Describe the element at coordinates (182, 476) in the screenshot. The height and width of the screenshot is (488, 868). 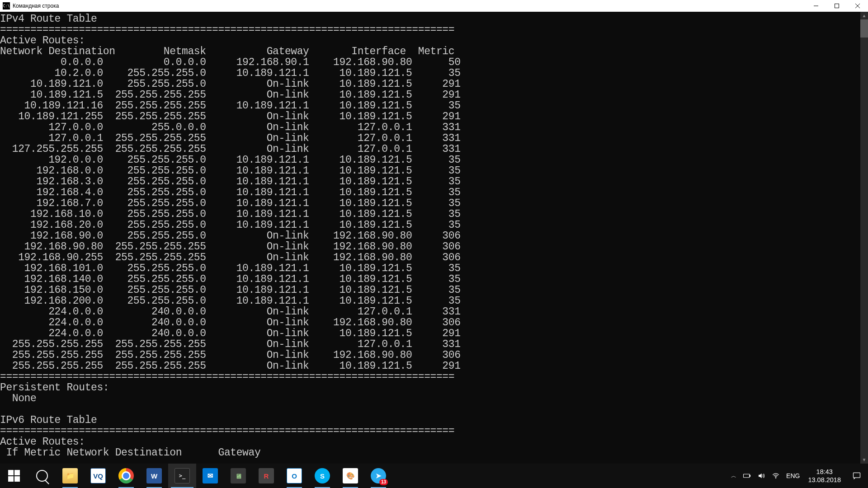
I see `cmd-icon: >_` at that location.